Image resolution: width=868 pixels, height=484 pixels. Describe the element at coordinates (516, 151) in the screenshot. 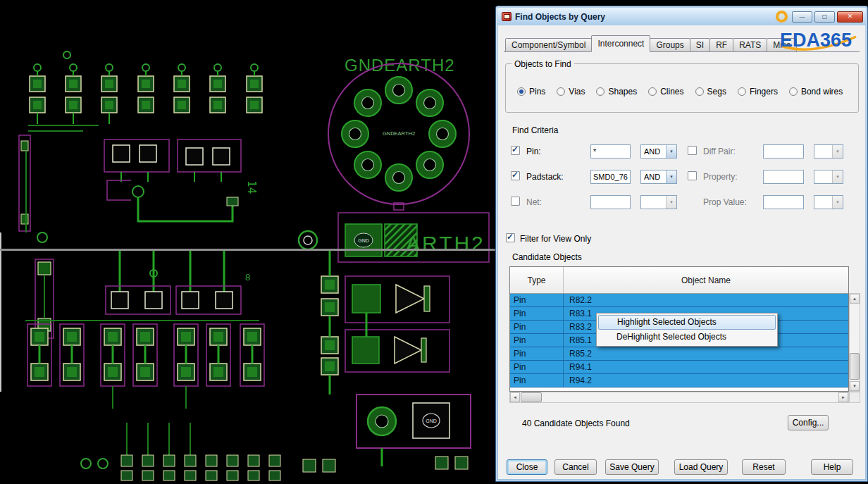

I see `pin-checkbox: ✓` at that location.